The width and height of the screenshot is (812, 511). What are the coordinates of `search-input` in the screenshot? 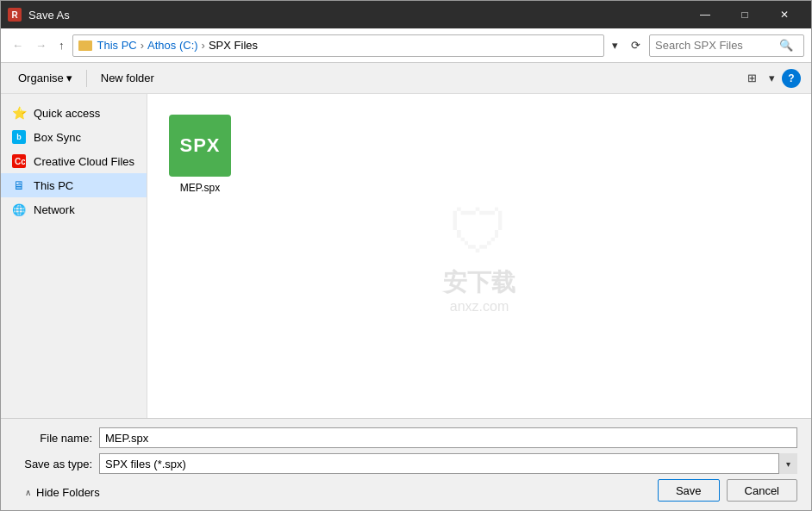 It's located at (715, 45).